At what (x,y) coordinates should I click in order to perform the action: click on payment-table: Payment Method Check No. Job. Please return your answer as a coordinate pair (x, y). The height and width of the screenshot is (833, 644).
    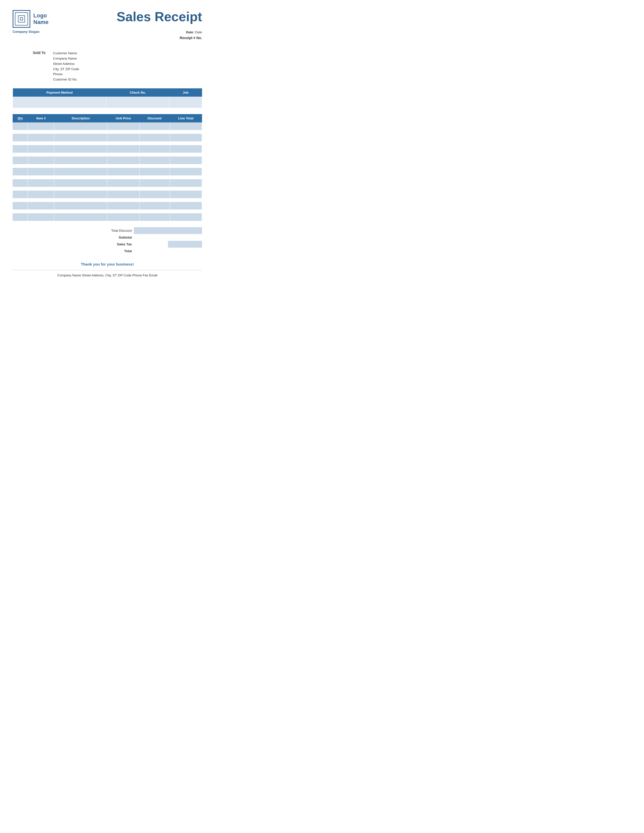
    Looking at the image, I should click on (108, 98).